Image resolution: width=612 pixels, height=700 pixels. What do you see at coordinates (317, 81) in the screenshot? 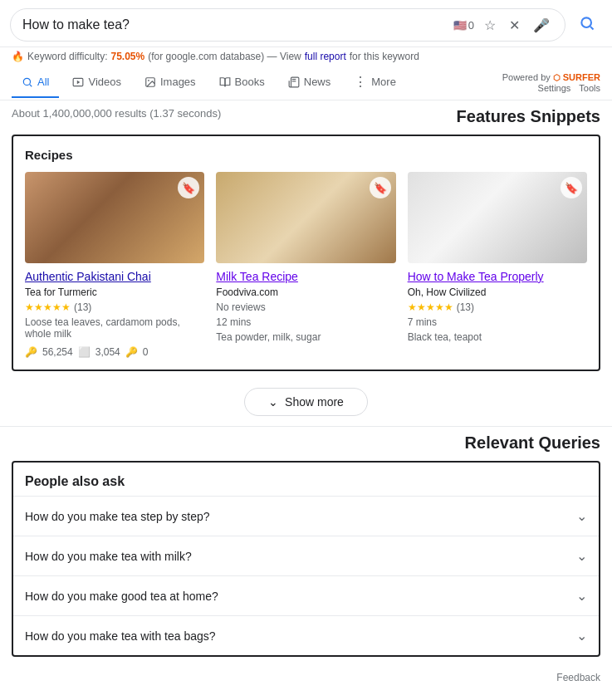
I see `tab-news-label: News` at bounding box center [317, 81].